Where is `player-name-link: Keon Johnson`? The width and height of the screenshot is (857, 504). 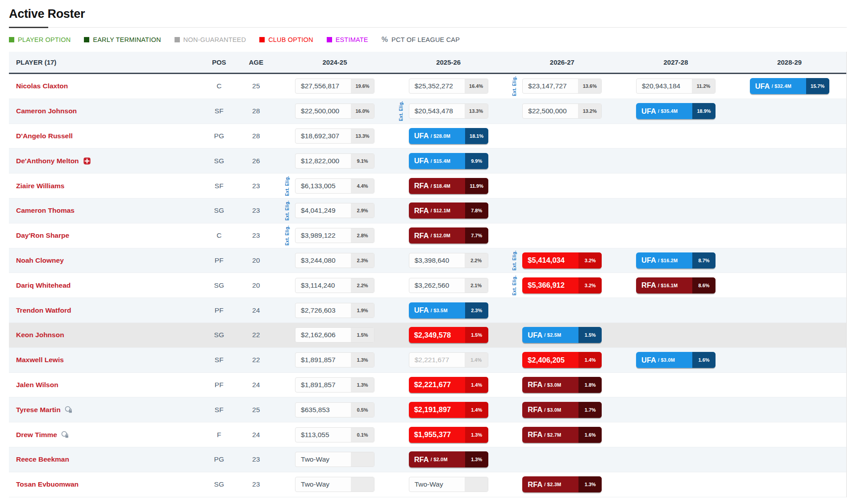 player-name-link: Keon Johnson is located at coordinates (40, 335).